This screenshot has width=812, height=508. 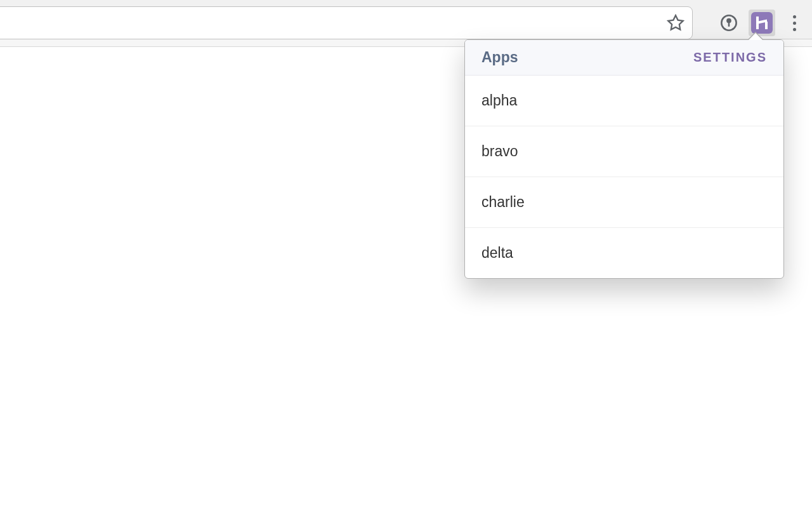 What do you see at coordinates (794, 23) in the screenshot?
I see `browser-menu-icon` at bounding box center [794, 23].